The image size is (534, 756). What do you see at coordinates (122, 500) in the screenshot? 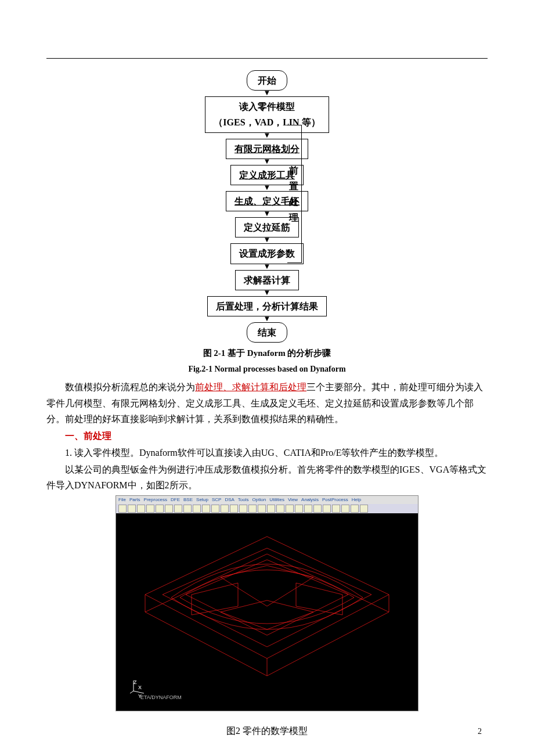
I see `menu-item: File` at bounding box center [122, 500].